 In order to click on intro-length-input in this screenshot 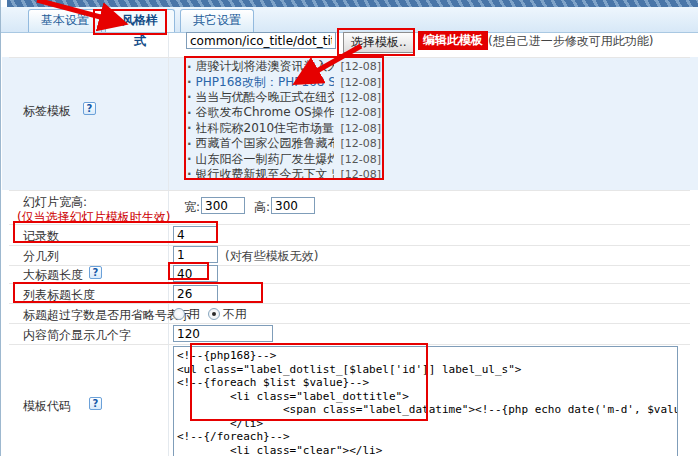, I will do `click(223, 334)`.